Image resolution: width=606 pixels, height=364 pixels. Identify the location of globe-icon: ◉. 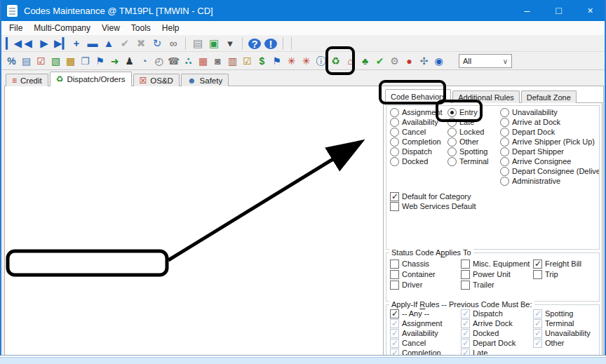
(439, 61).